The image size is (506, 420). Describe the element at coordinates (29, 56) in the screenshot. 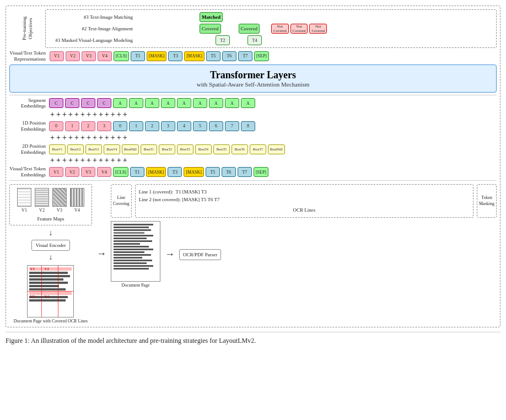

I see `vt-token-label: Visual/Text TokenRepresentations` at that location.